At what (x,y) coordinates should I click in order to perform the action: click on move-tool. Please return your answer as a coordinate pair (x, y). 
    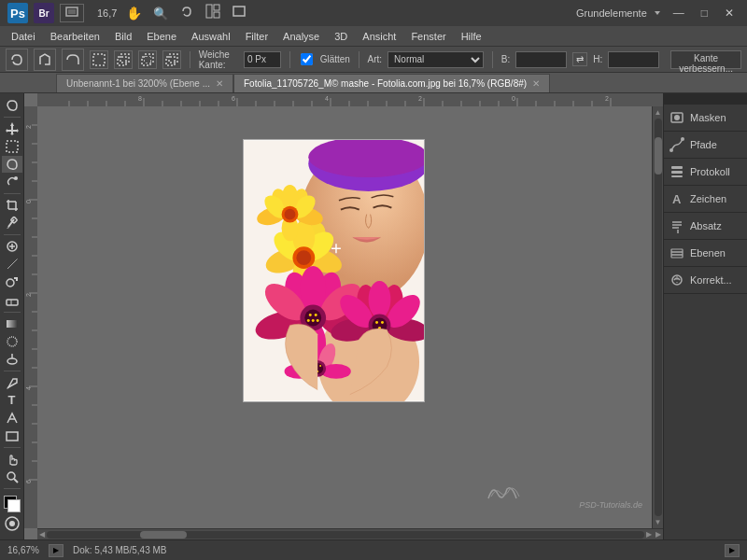
    Looking at the image, I should click on (12, 129).